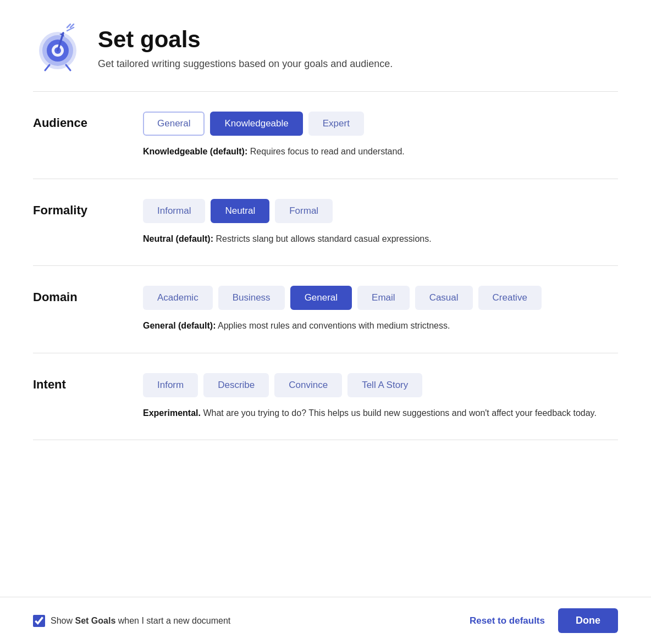  I want to click on formality-label: Formality, so click(77, 208).